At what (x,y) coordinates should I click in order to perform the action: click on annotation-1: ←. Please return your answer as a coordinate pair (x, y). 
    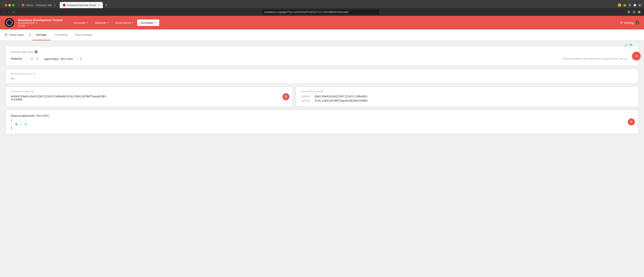
    Looking at the image, I should click on (26, 59).